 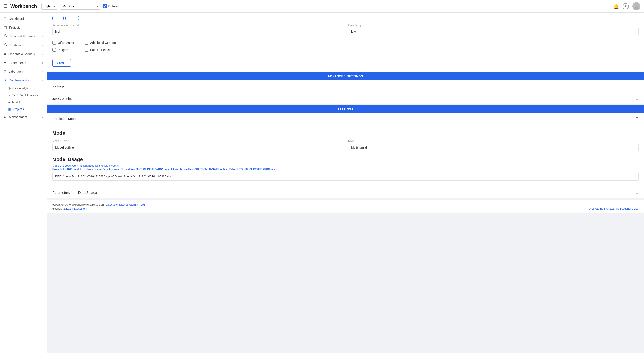 What do you see at coordinates (100, 50) in the screenshot?
I see `checkbox-pattern-selector: Pattern Selector` at bounding box center [100, 50].